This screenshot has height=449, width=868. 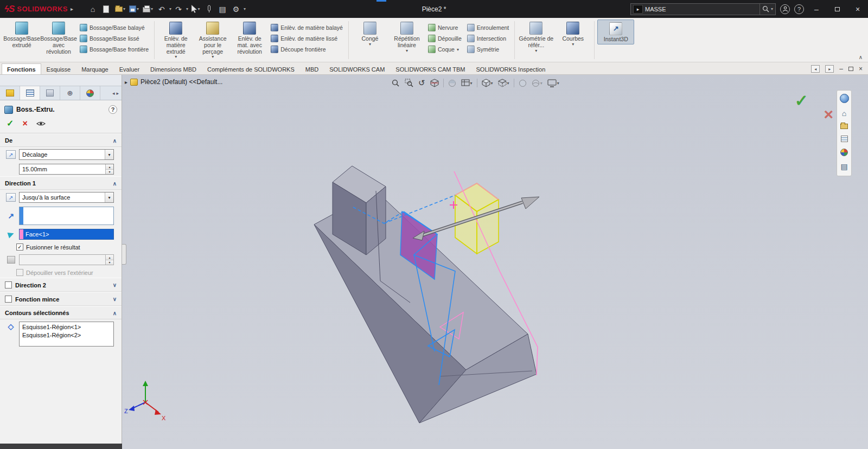 What do you see at coordinates (61, 285) in the screenshot?
I see `section-direction2-header: Direction 2` at bounding box center [61, 285].